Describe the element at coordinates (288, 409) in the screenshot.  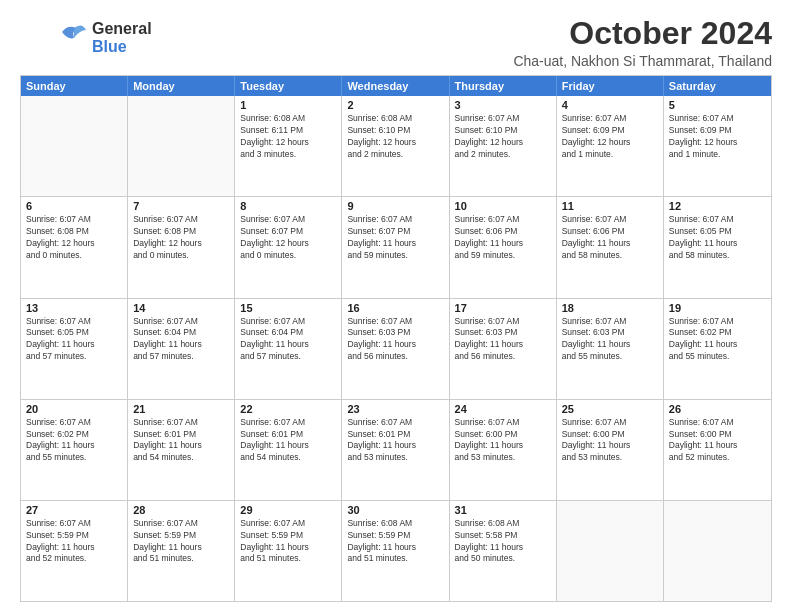
I see `day-number: 22` at that location.